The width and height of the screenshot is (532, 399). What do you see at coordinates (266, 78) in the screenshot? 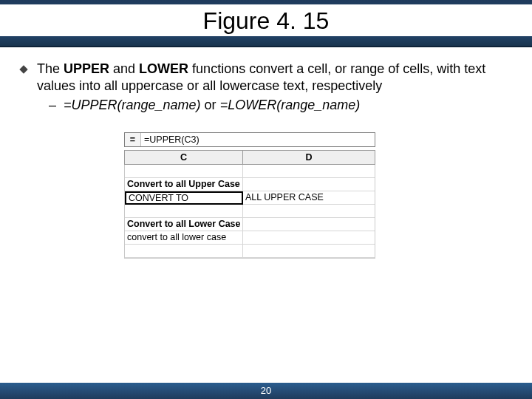
I see `bullet-list: The UPPER and LOWER functions convert a …` at bounding box center [266, 78].